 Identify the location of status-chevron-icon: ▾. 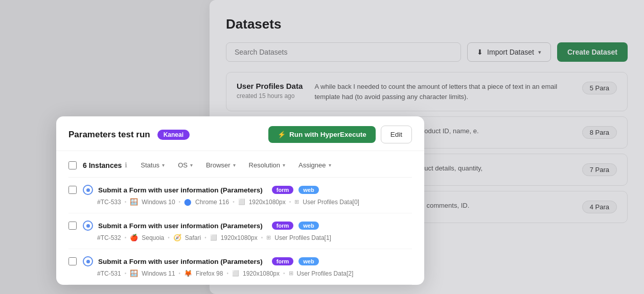
(164, 165).